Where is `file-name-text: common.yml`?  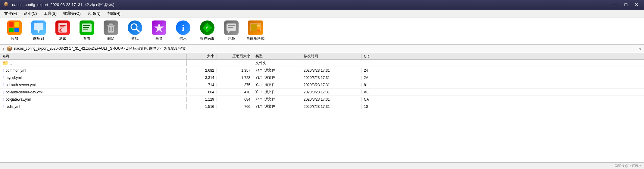 file-name-text: common.yml is located at coordinates (16, 70).